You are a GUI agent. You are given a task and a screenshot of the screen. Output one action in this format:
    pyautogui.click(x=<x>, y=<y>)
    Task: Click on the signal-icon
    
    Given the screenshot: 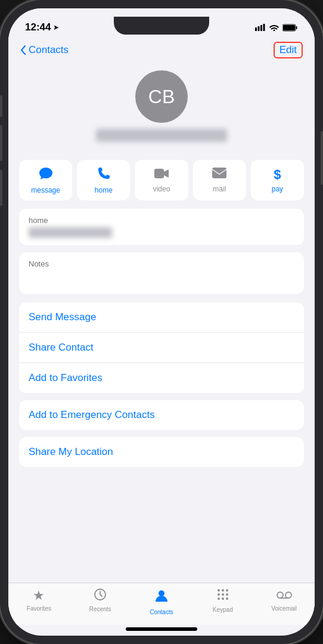 What is the action you would take?
    pyautogui.click(x=260, y=27)
    